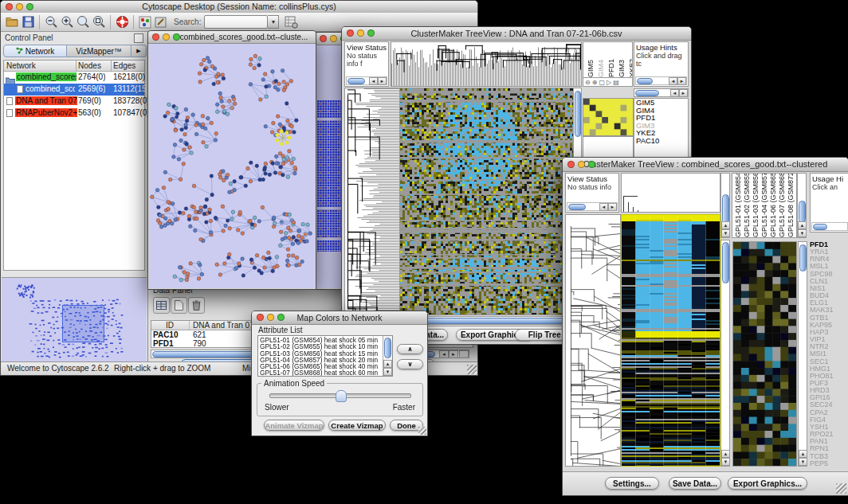 This screenshot has height=504, width=848. Describe the element at coordinates (695, 483) in the screenshot. I see `save-data-button: Save Data...` at that location.